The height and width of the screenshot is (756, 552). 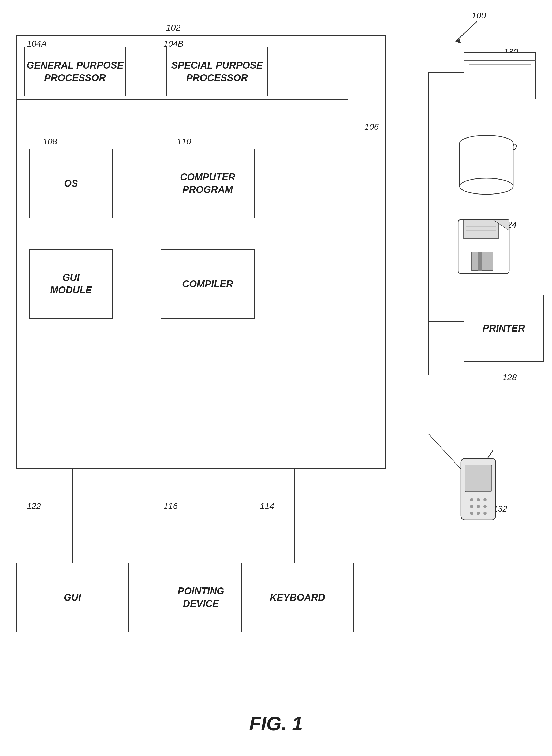 What do you see at coordinates (201, 598) in the screenshot?
I see `pointing-device-label: POINTINGDEVICE` at bounding box center [201, 598].